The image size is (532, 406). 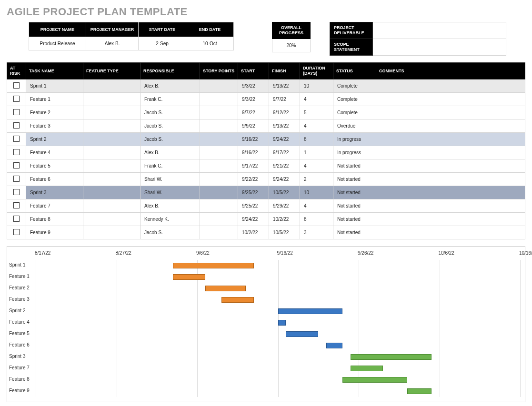 I want to click on cell-start: 9/9/22, so click(x=253, y=126).